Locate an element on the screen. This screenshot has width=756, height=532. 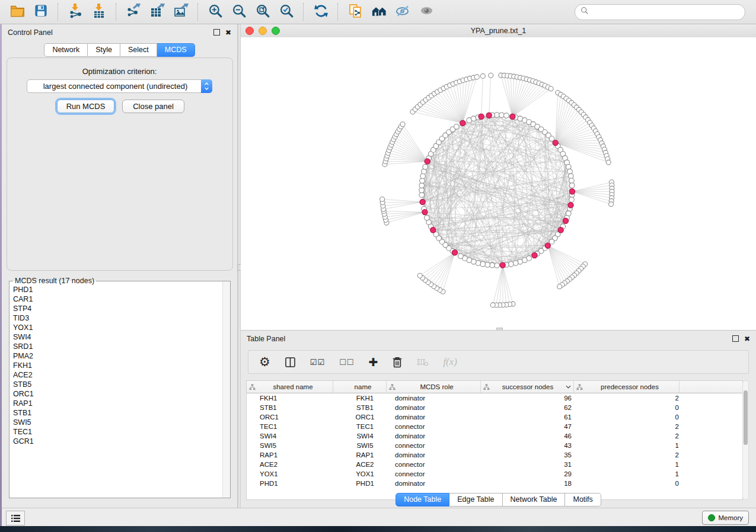
table-row: YOX1YOX1connector291 is located at coordinates (495, 474).